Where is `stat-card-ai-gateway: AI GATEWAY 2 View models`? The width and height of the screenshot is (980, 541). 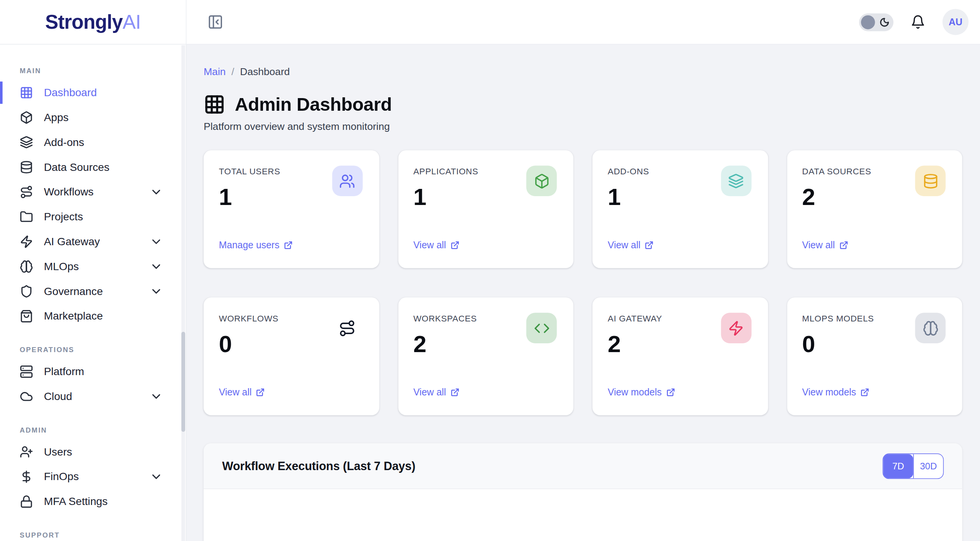 stat-card-ai-gateway: AI GATEWAY 2 View models is located at coordinates (680, 356).